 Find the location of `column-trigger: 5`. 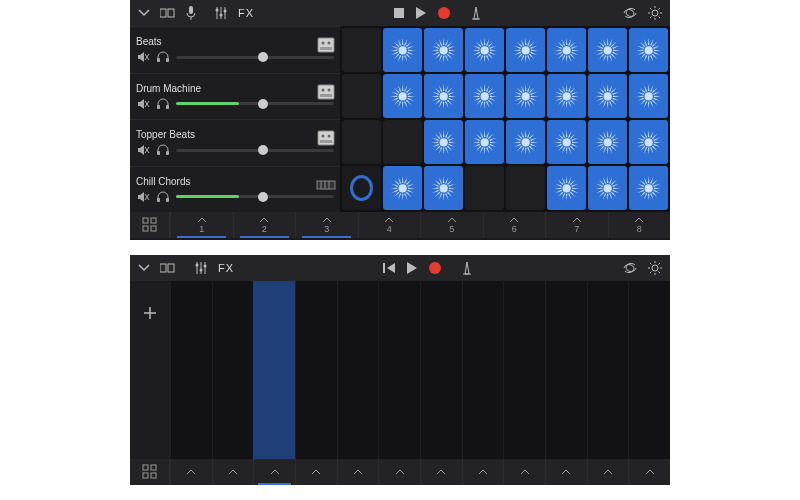

column-trigger: 5 is located at coordinates (452, 225).